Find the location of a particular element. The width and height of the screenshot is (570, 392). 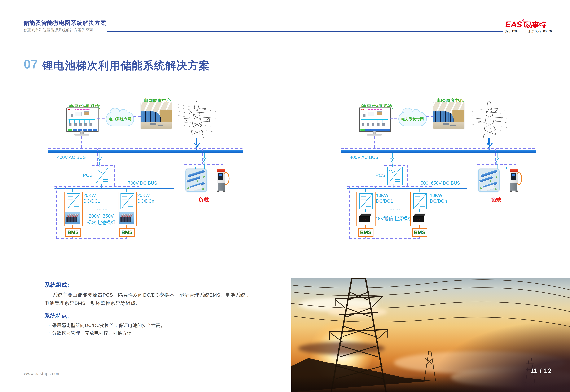

features-title: 系统特点: is located at coordinates (57, 316).